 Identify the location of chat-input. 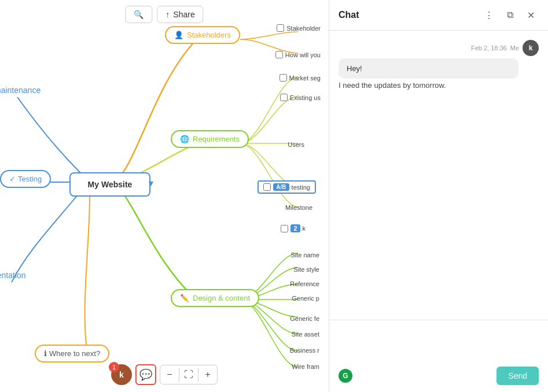
(439, 345).